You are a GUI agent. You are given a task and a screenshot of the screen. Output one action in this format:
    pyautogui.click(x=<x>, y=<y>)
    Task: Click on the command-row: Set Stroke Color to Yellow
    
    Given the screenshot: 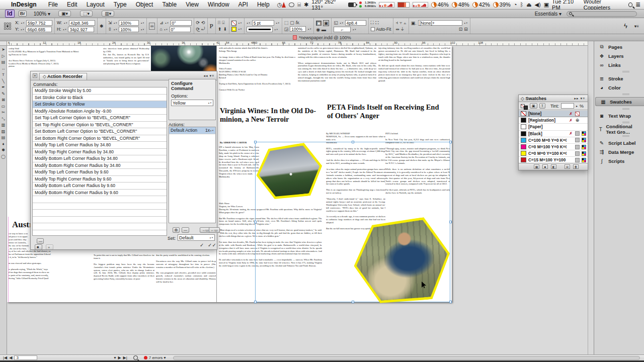 What is the action you would take?
    pyautogui.click(x=100, y=105)
    